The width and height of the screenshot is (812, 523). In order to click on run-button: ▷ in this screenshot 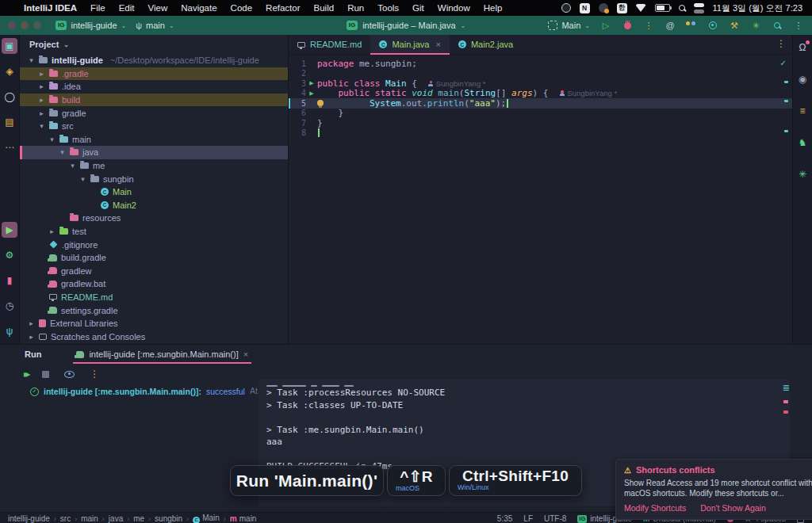, I will do `click(606, 25)`.